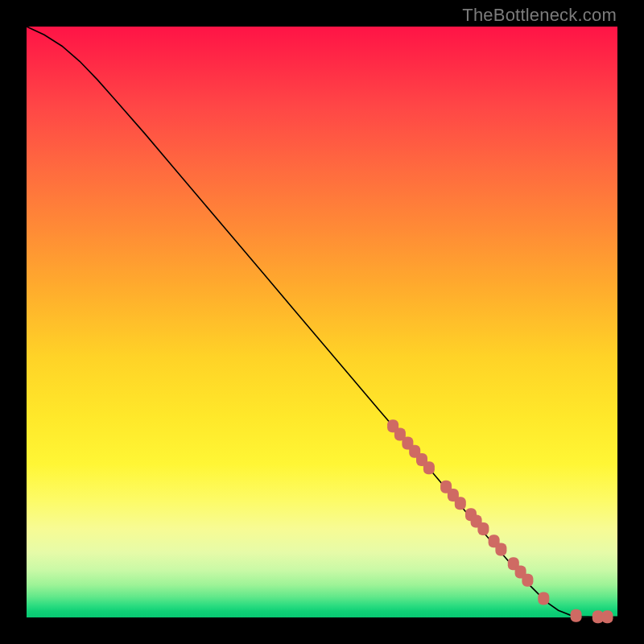 The image size is (644, 644). Describe the element at coordinates (539, 15) in the screenshot. I see `watermark-text: TheBottleneck.com` at that location.